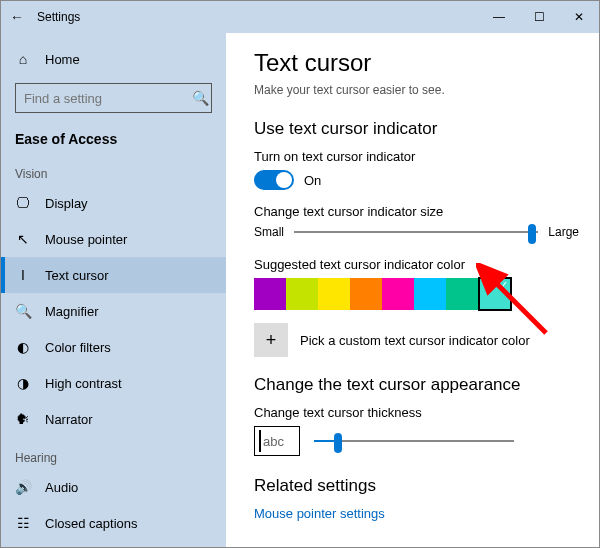  I want to click on sidebar-item-label: Display, so click(66, 204).